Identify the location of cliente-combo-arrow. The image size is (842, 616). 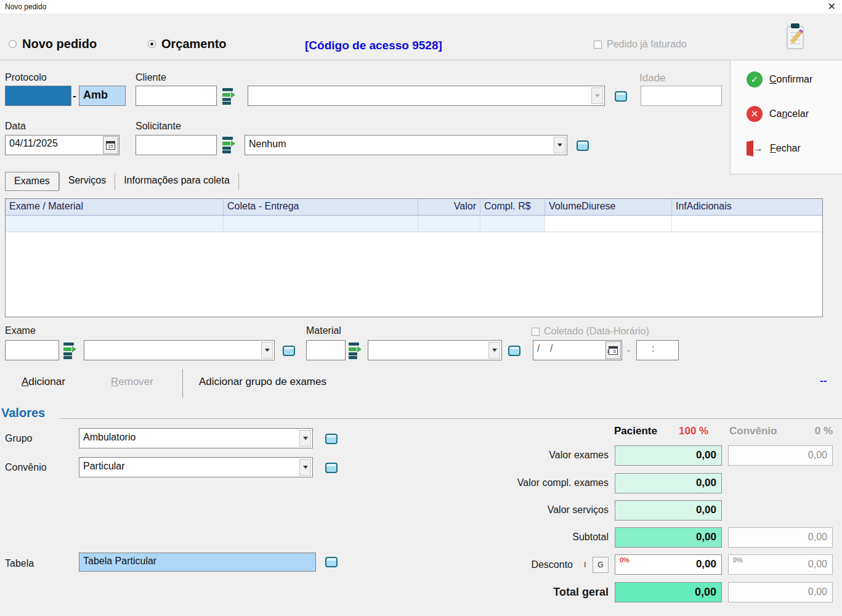
(597, 96).